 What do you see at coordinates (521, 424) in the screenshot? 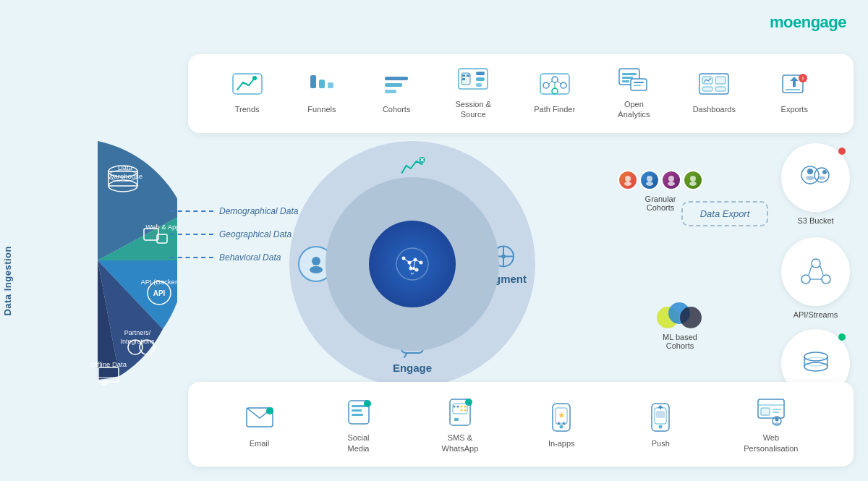
I see `engagement-toolbar: Email SocialMedia` at bounding box center [521, 424].